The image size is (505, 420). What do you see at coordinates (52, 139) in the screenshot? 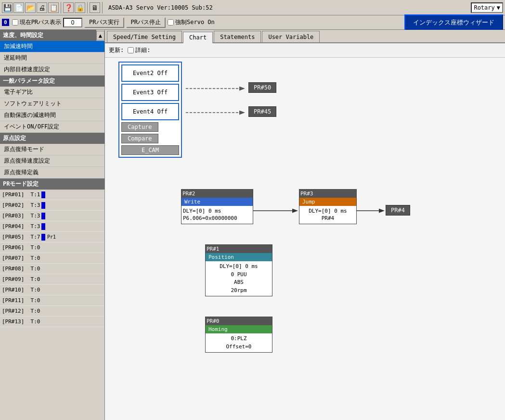
I see `section-origin-header: 原点設定` at bounding box center [52, 139].